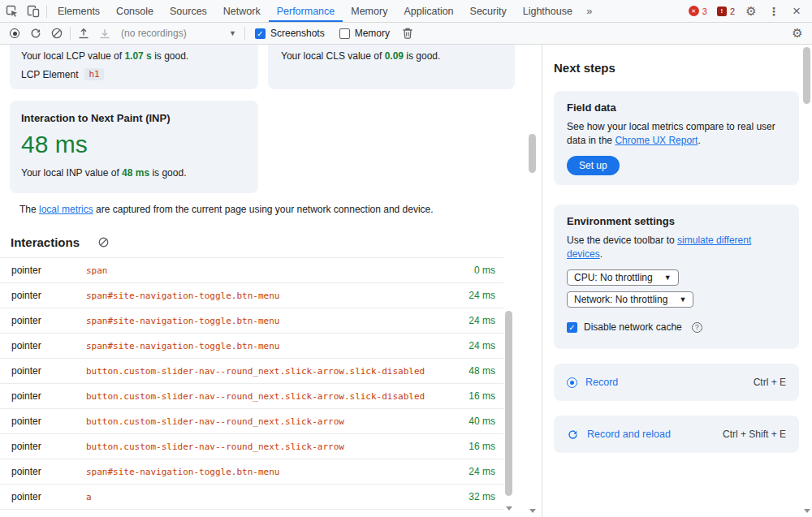 Image resolution: width=812 pixels, height=517 pixels. I want to click on interaction-target-link: span, so click(270, 271).